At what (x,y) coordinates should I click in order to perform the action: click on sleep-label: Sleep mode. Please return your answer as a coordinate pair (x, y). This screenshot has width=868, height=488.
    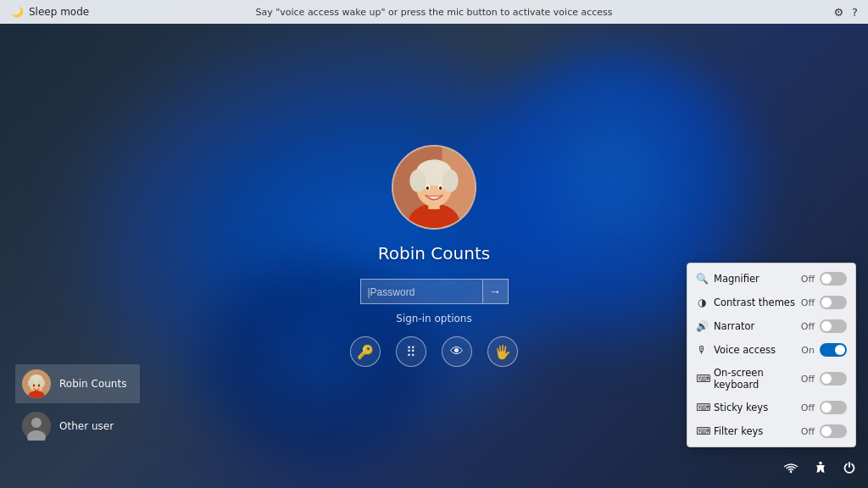
    Looking at the image, I should click on (59, 12).